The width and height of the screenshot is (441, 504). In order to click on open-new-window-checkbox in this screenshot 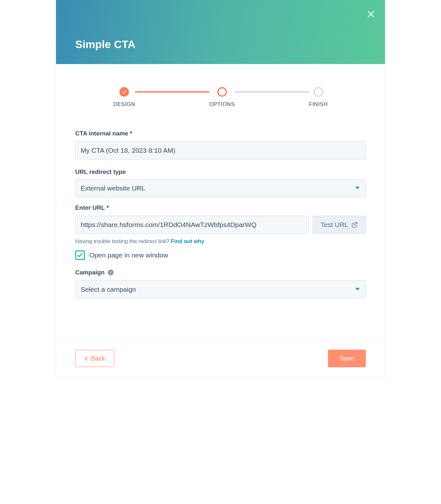, I will do `click(80, 255)`.